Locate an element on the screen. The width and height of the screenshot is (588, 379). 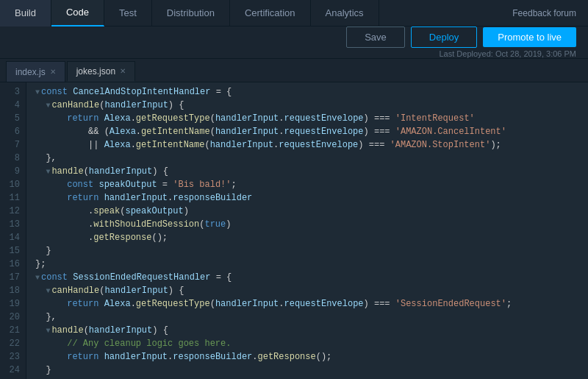
deploy-button: Deploy is located at coordinates (444, 37).